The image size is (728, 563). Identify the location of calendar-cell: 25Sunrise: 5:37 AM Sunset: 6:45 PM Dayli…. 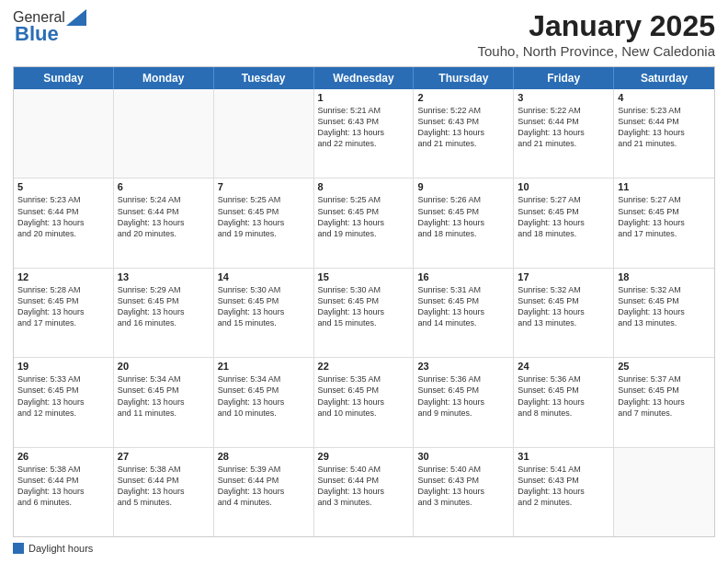
(664, 402).